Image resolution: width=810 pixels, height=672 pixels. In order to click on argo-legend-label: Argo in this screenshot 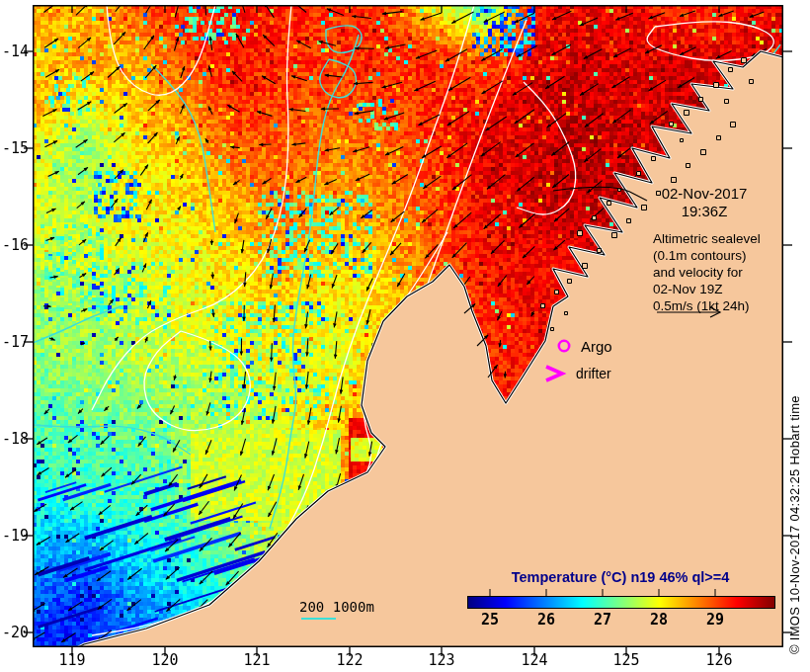, I will do `click(597, 346)`.